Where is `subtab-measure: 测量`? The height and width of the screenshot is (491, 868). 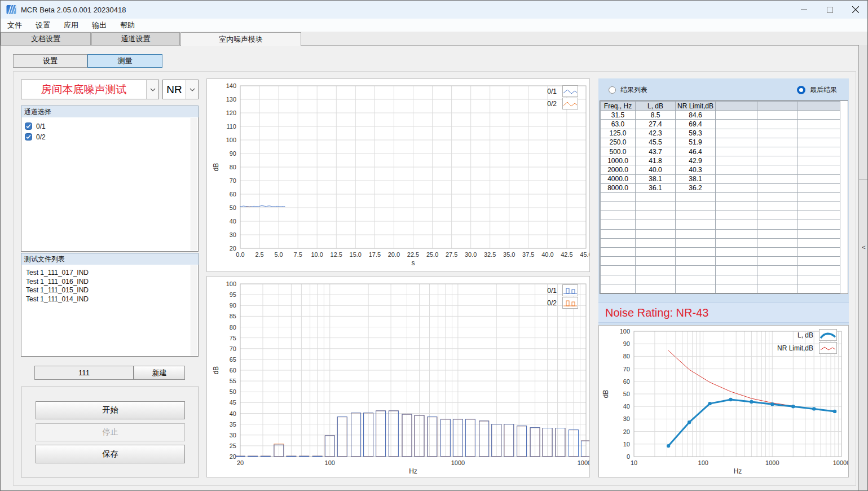
subtab-measure: 测量 is located at coordinates (125, 61).